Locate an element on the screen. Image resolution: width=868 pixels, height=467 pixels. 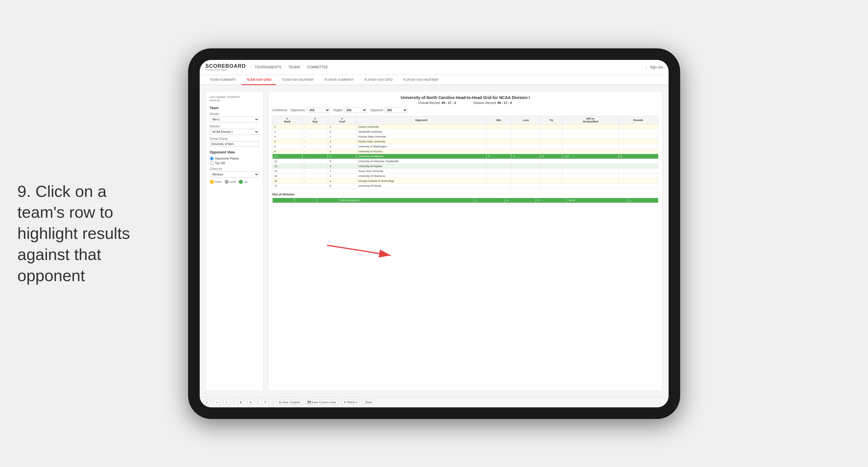
legend-up-dot is located at coordinates (241, 182).